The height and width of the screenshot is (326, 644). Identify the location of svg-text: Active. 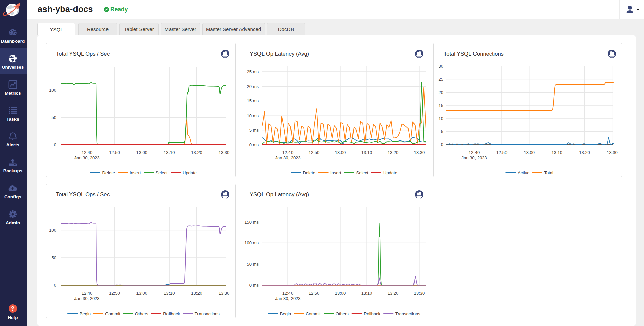
(524, 173).